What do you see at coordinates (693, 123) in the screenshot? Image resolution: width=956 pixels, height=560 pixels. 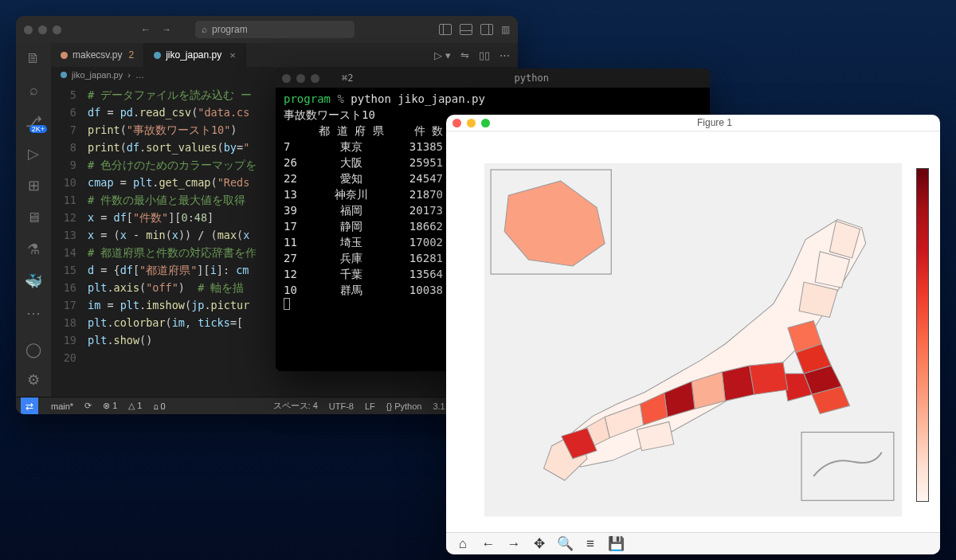 I see `figure-titlebar: Figure 1` at bounding box center [693, 123].